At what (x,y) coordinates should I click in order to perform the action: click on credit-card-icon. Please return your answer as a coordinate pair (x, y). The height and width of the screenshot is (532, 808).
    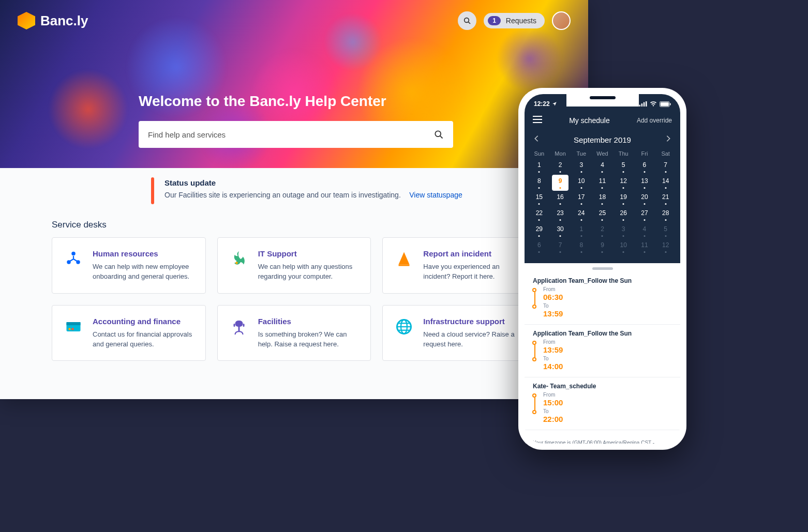
    Looking at the image, I should click on (73, 327).